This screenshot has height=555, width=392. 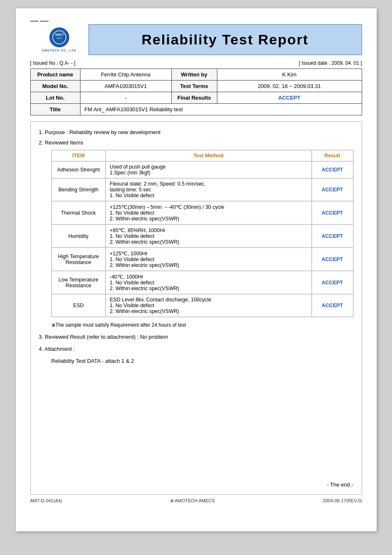 What do you see at coordinates (78, 156) in the screenshot?
I see `col-item: ITEM` at bounding box center [78, 156].